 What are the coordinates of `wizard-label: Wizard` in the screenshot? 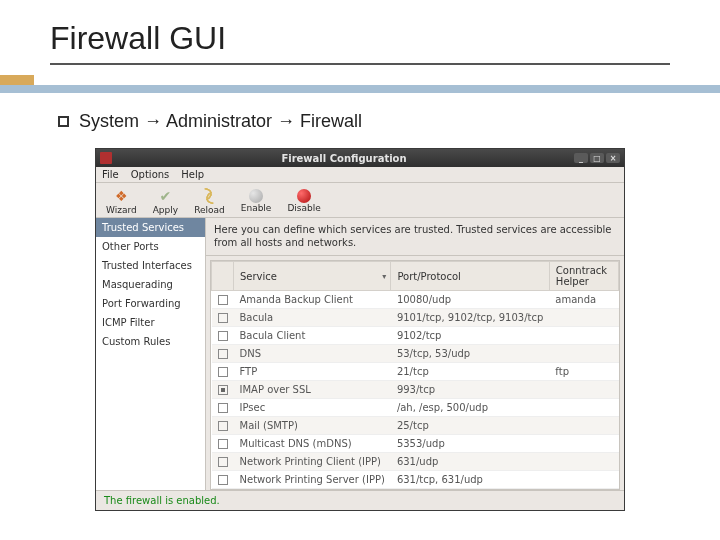 It's located at (122, 210).